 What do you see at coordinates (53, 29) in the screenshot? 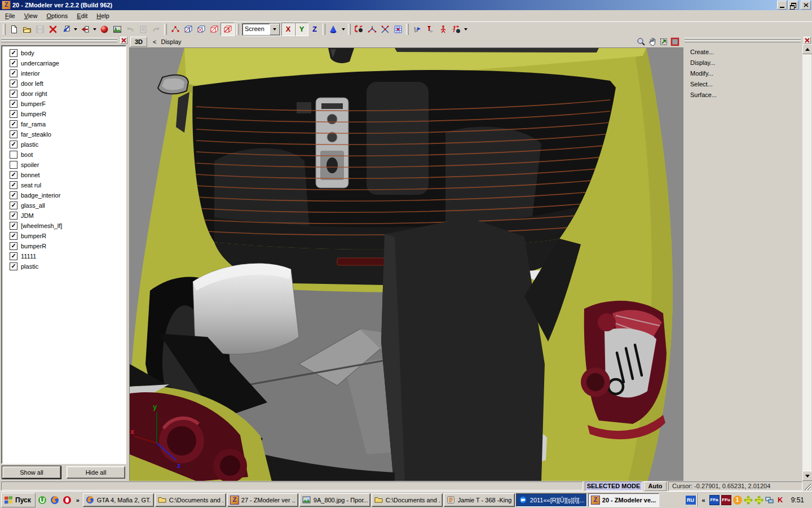
I see `delete-icon` at bounding box center [53, 29].